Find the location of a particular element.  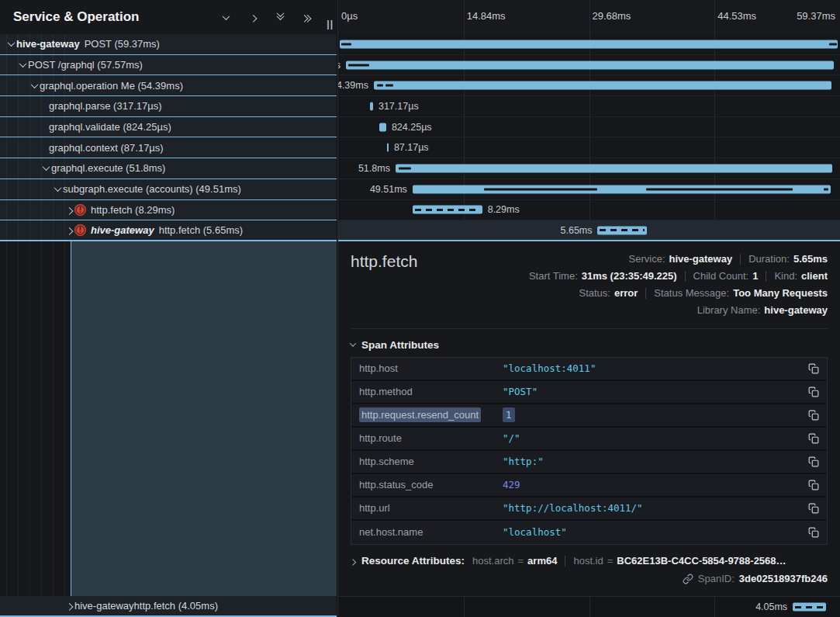

tree-row-bottom: hive-gatewayhttp.fetch (4.05ms) is located at coordinates (168, 607).